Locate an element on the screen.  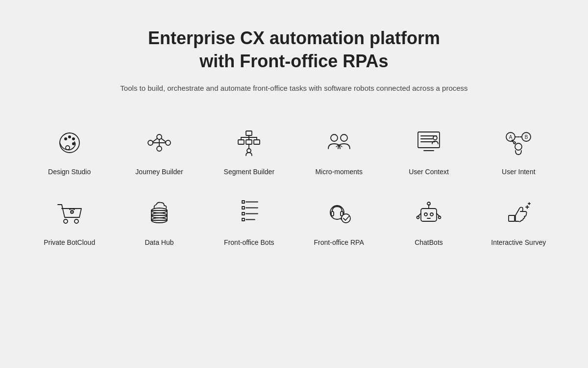
grid-item-data-hub: Data Hub is located at coordinates (159, 223).